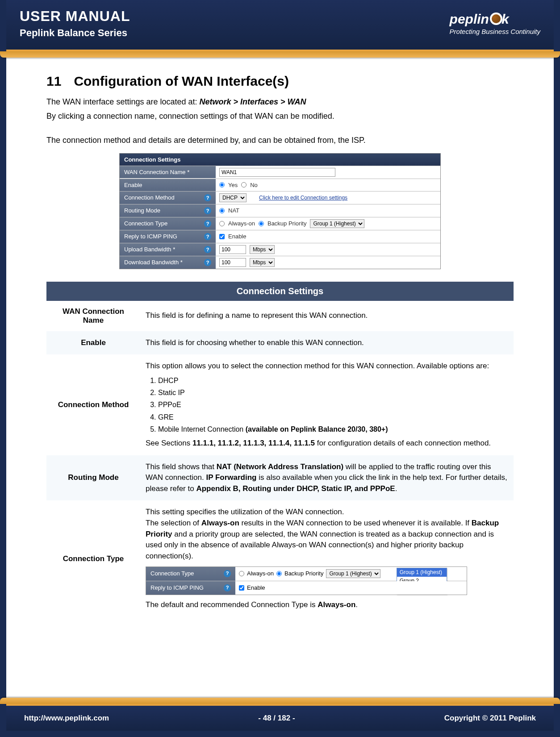 The width and height of the screenshot is (560, 737). I want to click on nat-radio, so click(222, 211).